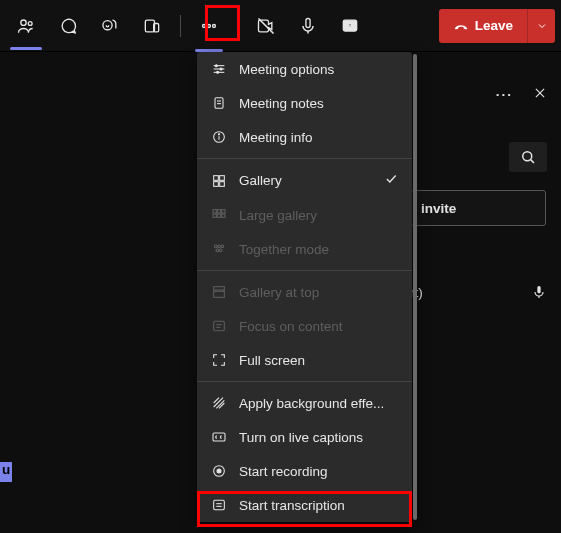 The height and width of the screenshot is (533, 561). Describe the element at coordinates (304, 180) in the screenshot. I see `menu-item-gallery: Gallery` at that location.